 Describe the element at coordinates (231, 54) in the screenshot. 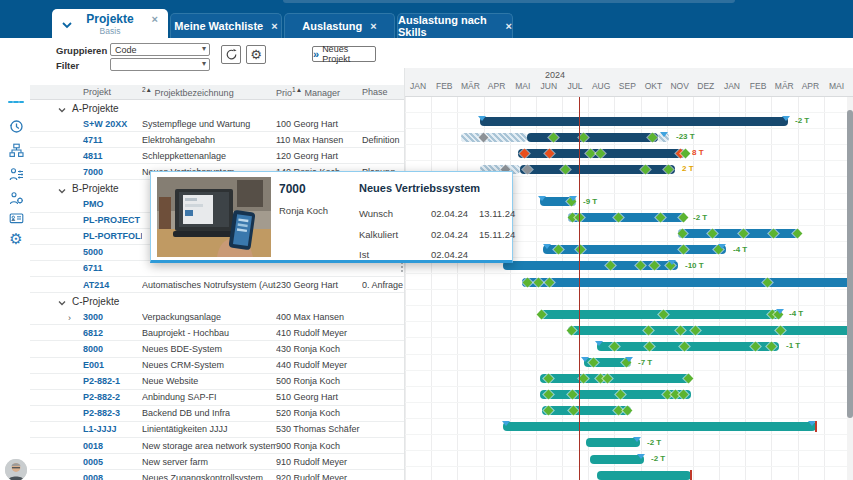

I see `refresh-button` at that location.